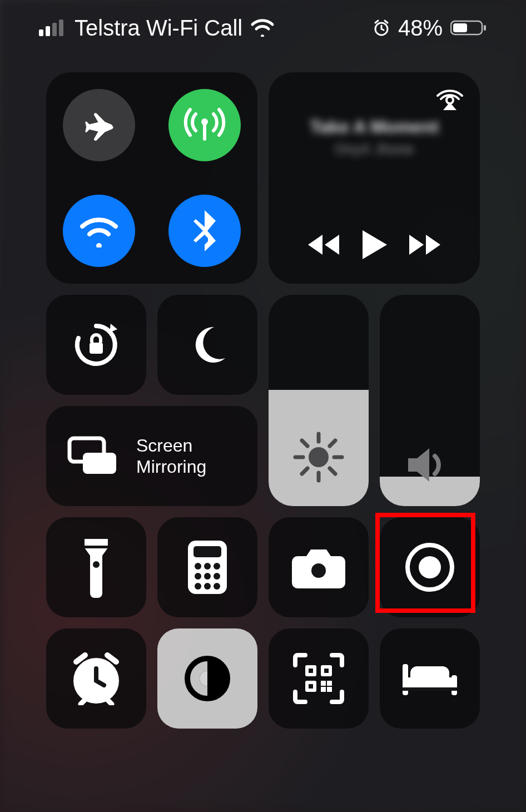  Describe the element at coordinates (374, 178) in the screenshot. I see `media-panel: Take A Moment OnyX Jhone` at that location.